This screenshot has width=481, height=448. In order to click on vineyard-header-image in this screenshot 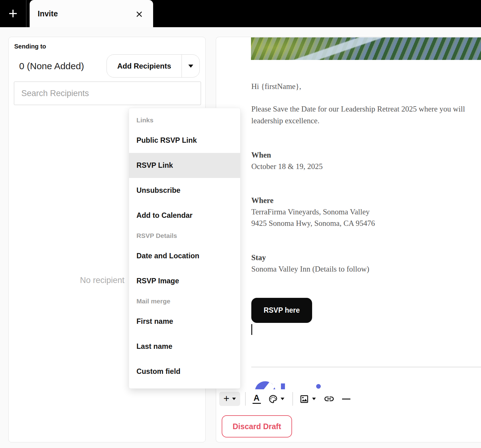, I will do `click(366, 49)`.